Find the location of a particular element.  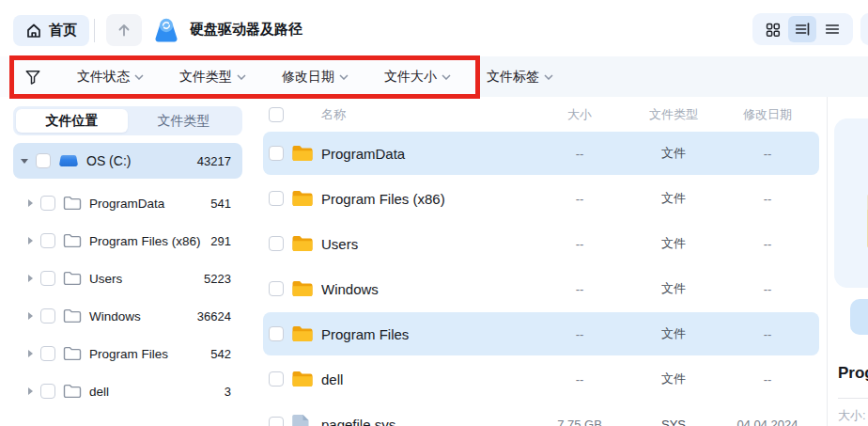

column-header-size: 大小 is located at coordinates (580, 115).